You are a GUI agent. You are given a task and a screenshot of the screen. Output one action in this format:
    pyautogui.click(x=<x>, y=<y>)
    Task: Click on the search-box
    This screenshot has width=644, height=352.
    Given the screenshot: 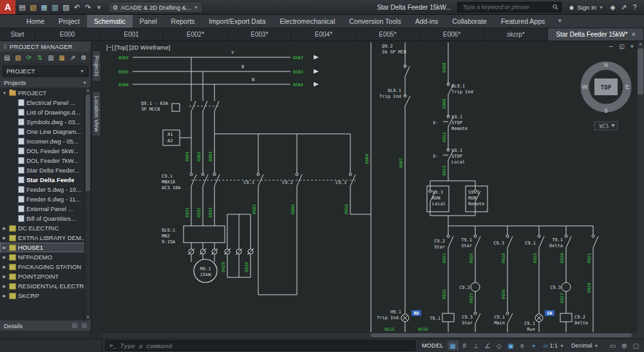 What is the action you would take?
    pyautogui.click(x=509, y=7)
    